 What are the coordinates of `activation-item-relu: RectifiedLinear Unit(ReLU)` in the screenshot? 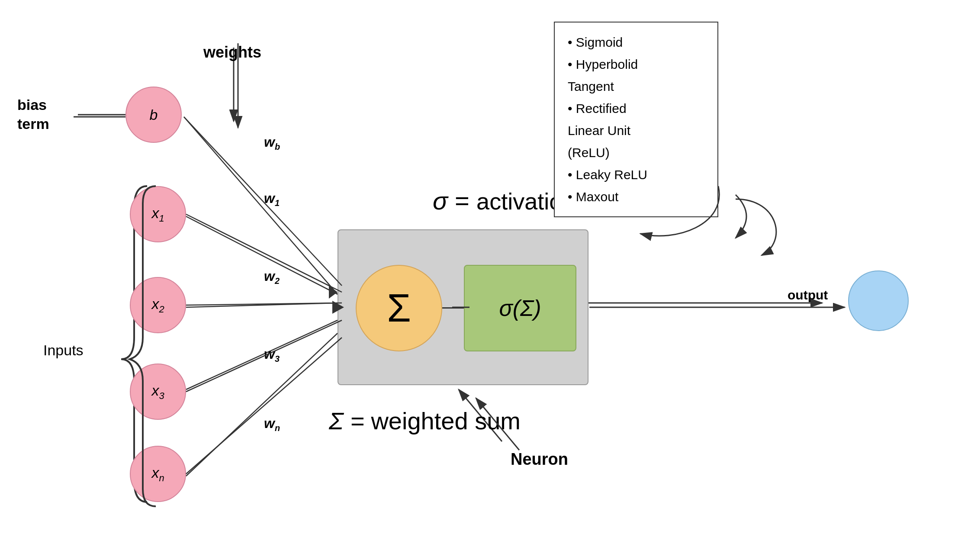 It's located at (636, 131).